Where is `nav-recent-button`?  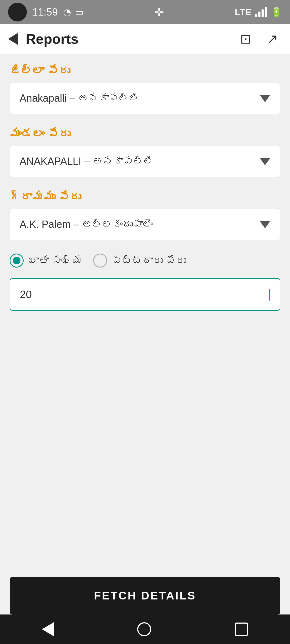 nav-recent-button is located at coordinates (241, 629).